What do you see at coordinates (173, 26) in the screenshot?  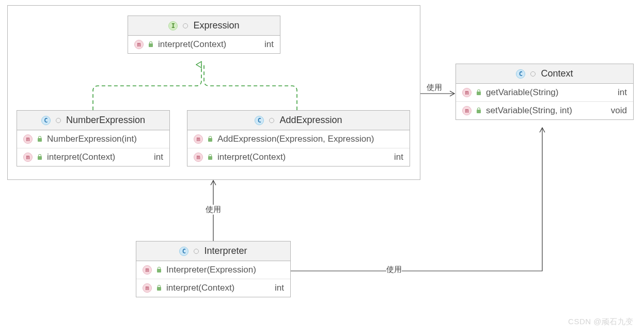 I see `interface-icon: I` at bounding box center [173, 26].